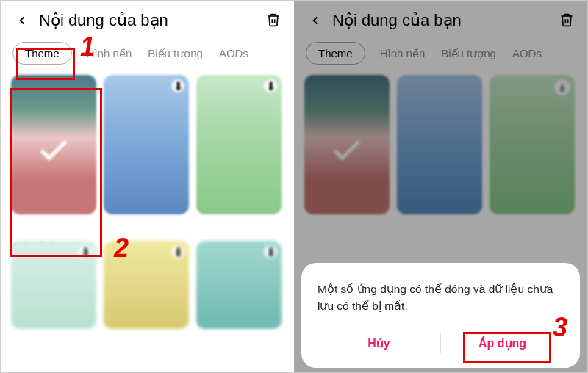  What do you see at coordinates (234, 53) in the screenshot?
I see `tab-aod: AODs` at bounding box center [234, 53].